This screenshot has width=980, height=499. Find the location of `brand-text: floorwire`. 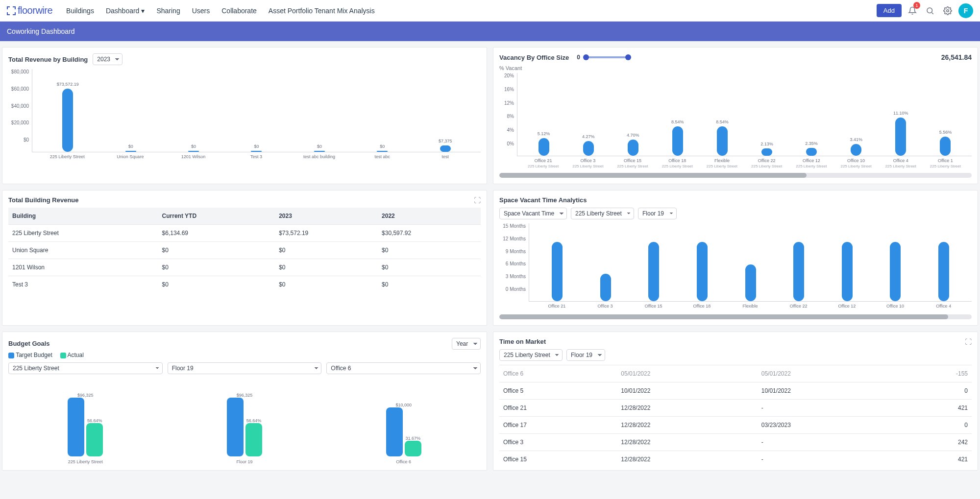

brand-text: floorwire is located at coordinates (35, 11).